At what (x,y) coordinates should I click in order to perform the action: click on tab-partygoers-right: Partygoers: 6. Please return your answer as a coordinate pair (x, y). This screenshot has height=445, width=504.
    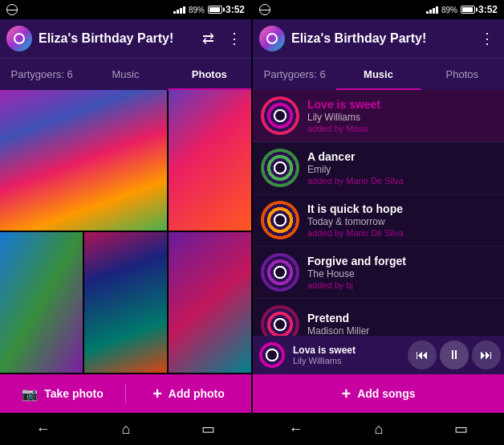
    Looking at the image, I should click on (295, 74).